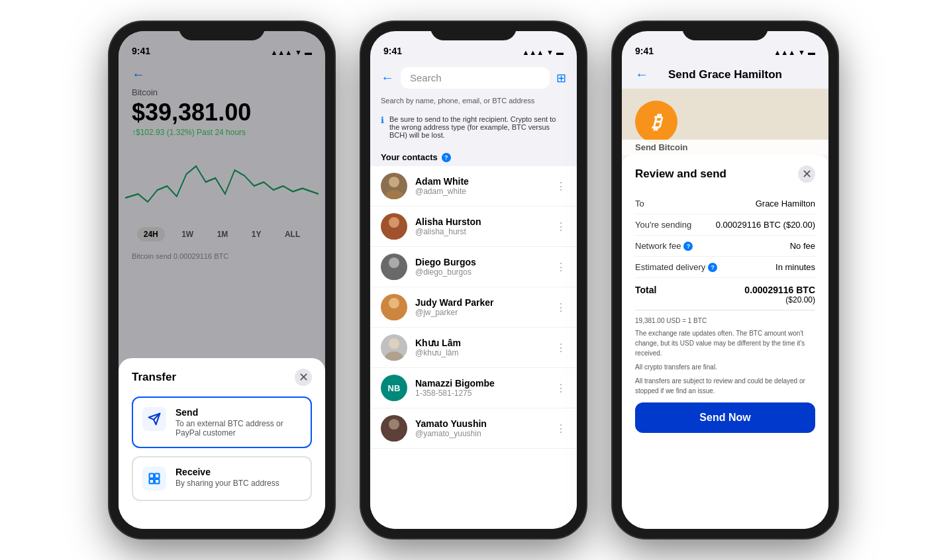  Describe the element at coordinates (222, 422) in the screenshot. I see `send-option: Send To an external BTC address or PayPa…` at that location.